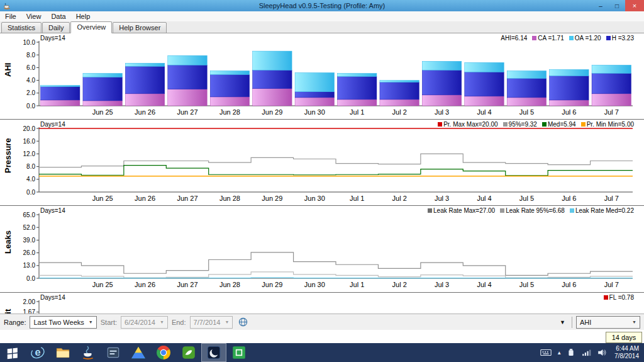 The image size is (644, 362). What do you see at coordinates (336, 78) in the screenshot?
I see `bars` at bounding box center [336, 78].